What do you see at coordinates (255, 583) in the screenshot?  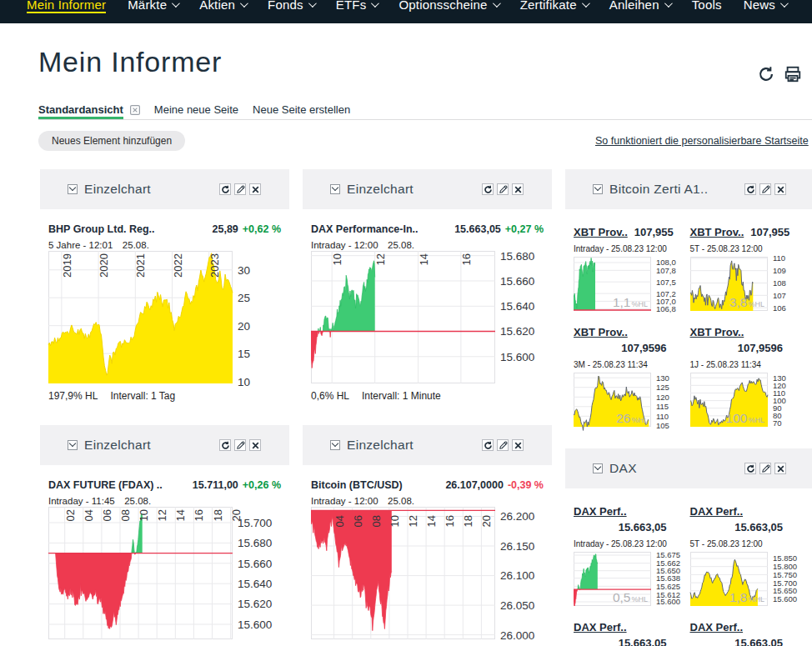 I see `svg-text: 15.640` at bounding box center [255, 583].